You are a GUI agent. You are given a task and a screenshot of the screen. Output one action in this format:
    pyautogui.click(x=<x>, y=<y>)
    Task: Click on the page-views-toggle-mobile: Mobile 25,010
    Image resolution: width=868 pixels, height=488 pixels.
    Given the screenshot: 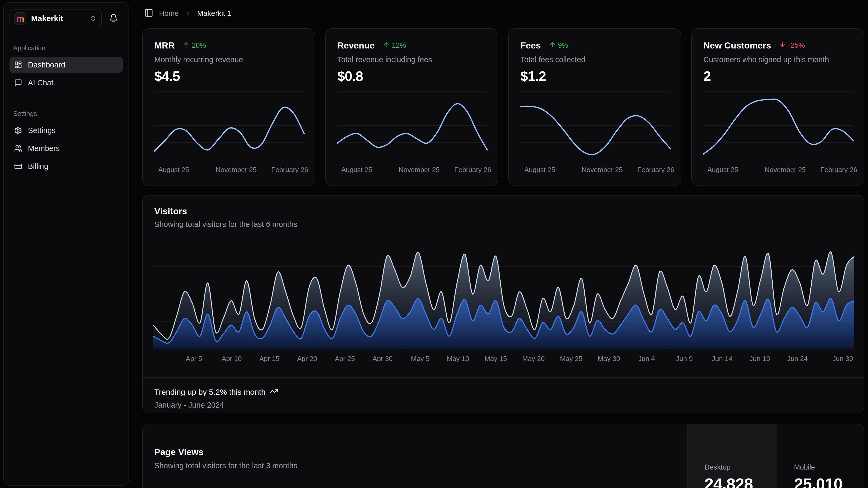 What is the action you would take?
    pyautogui.click(x=820, y=456)
    